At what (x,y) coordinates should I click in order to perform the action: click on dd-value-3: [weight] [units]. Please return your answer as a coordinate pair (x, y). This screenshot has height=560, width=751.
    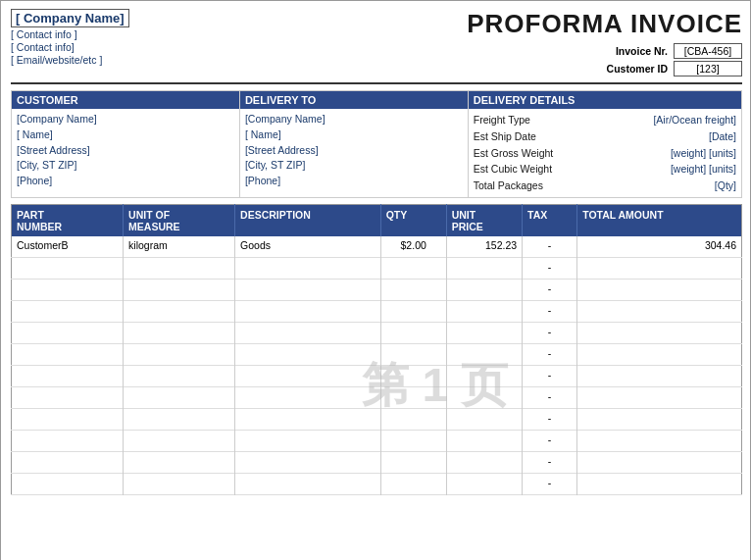
    Looking at the image, I should click on (704, 169).